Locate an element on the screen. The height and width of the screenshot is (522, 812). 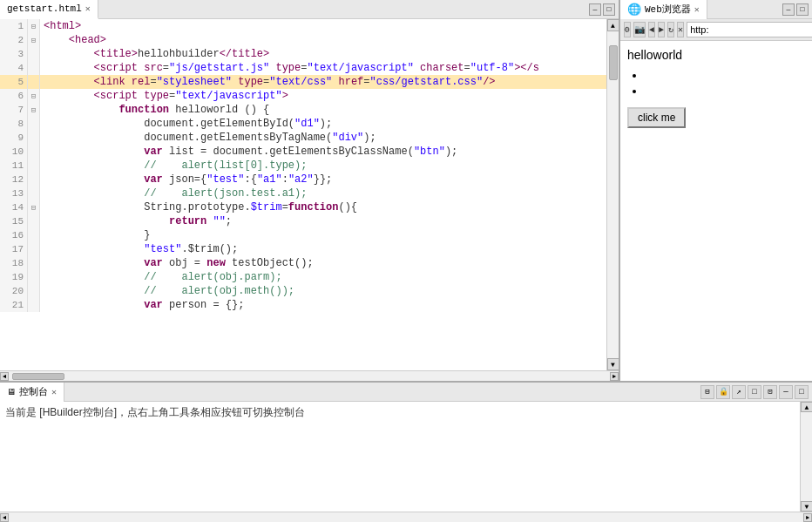
console-scroll-left: ◄ is located at coordinates (4, 518).